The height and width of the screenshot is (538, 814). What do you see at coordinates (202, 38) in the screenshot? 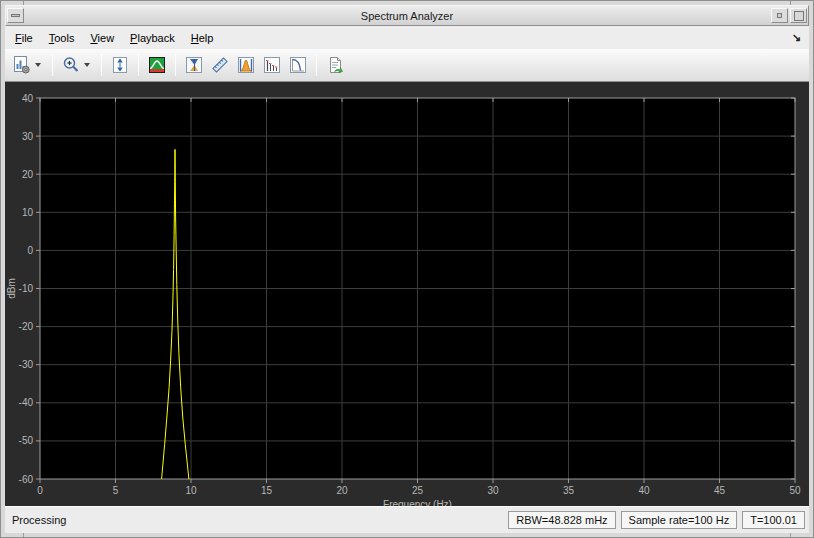
I see `menu-help: Help` at bounding box center [202, 38].